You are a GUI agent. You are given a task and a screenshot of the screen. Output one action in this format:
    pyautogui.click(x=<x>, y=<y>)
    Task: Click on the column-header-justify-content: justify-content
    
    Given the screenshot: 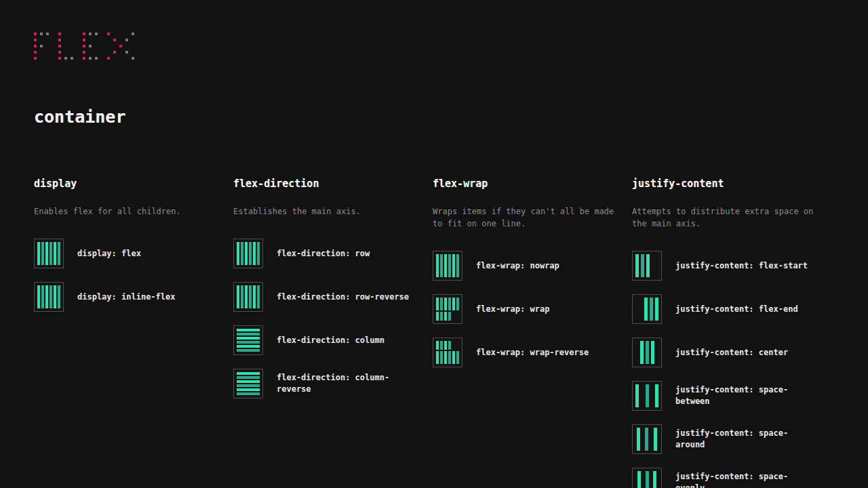 What is the action you would take?
    pyautogui.click(x=724, y=184)
    